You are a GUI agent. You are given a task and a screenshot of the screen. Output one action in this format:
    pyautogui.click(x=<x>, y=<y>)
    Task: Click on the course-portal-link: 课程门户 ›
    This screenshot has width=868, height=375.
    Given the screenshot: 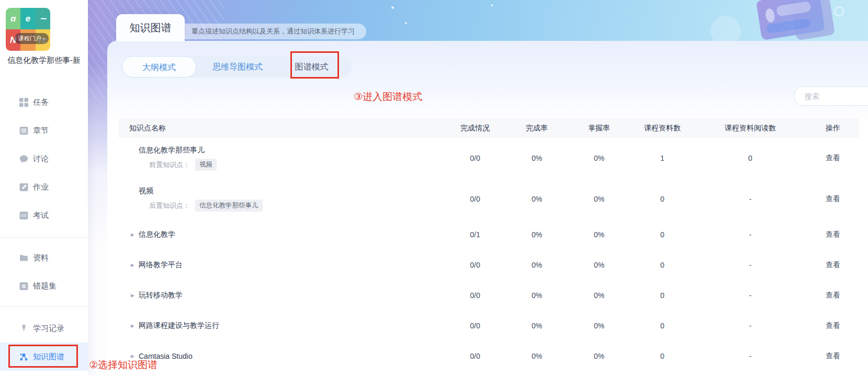 What is the action you would take?
    pyautogui.click(x=31, y=39)
    